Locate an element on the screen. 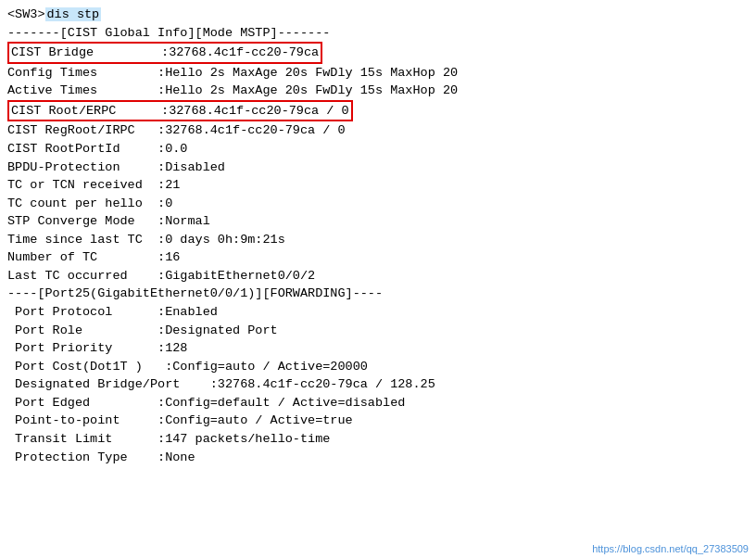 The image size is (756, 558). active-times-line: Active Times :Hello 2s MaxAge 20s FwDly … is located at coordinates (378, 91).